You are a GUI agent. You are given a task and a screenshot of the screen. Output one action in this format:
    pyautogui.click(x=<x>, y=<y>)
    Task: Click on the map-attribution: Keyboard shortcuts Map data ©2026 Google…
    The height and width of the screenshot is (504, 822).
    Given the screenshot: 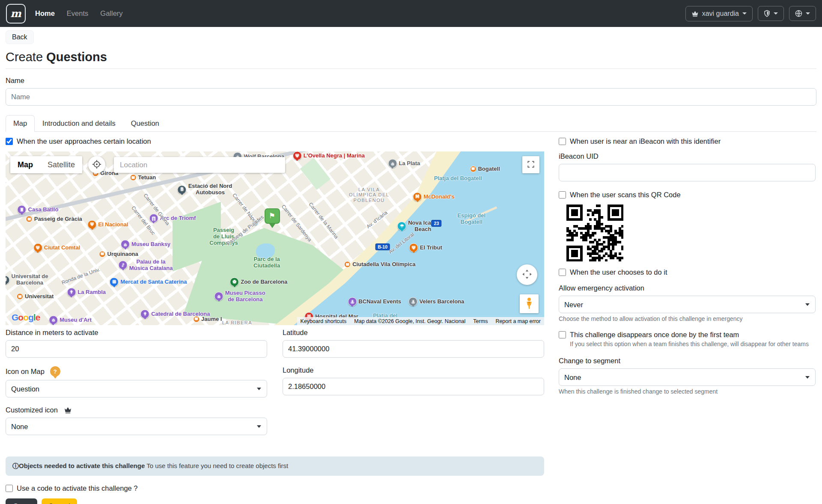 What is the action you would take?
    pyautogui.click(x=420, y=321)
    